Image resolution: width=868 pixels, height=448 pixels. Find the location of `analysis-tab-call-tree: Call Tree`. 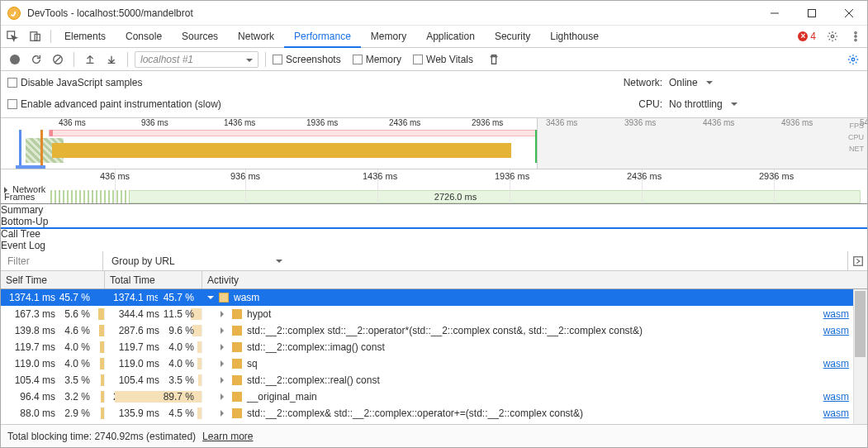

analysis-tab-call-tree: Call Tree is located at coordinates (434, 234).